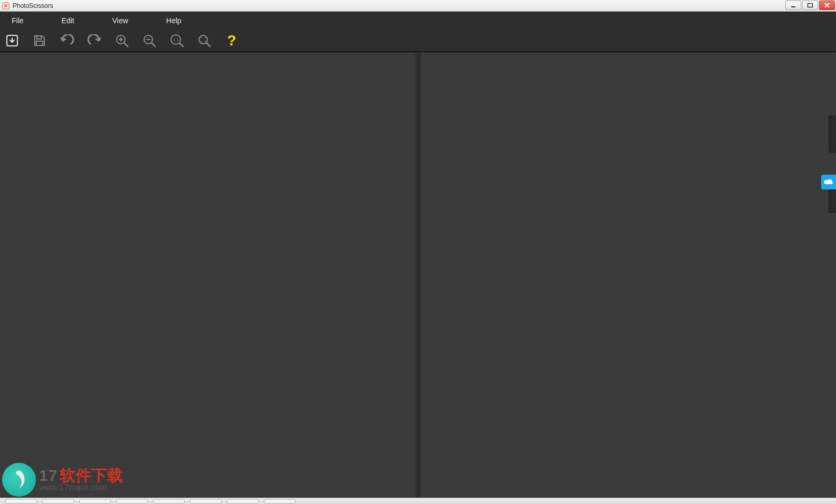 This screenshot has height=504, width=836. Describe the element at coordinates (122, 41) in the screenshot. I see `zoom-in-button` at that location.